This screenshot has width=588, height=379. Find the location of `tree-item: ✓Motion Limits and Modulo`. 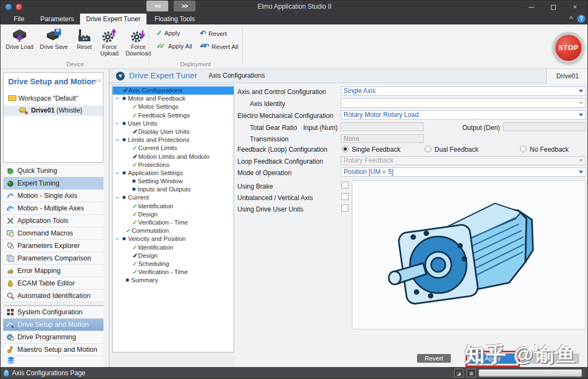

tree-item: ✓Motion Limits and Modulo is located at coordinates (173, 157).